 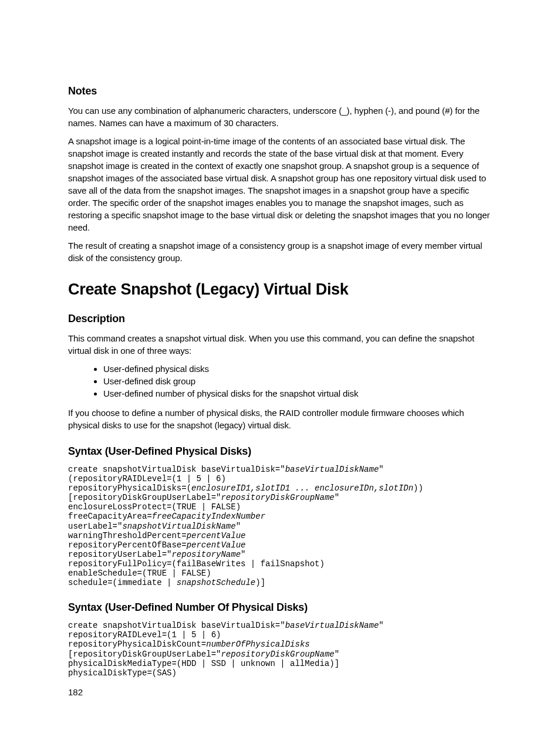 I want to click on notes-p2: A snapshot image is a logical point-in-t…, so click(x=281, y=184).